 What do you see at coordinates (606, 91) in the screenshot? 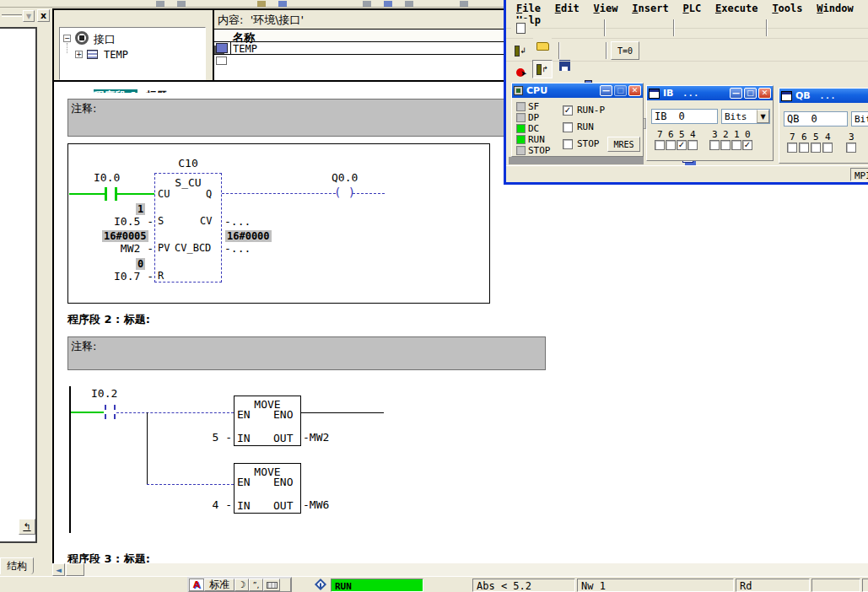
I see `cpu-minimize-button: —` at bounding box center [606, 91].